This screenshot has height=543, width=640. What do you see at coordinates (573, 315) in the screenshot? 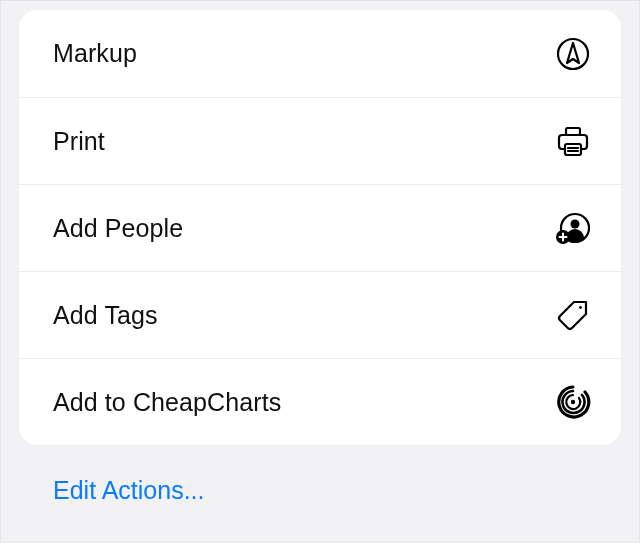
I see `tag-icon` at bounding box center [573, 315].